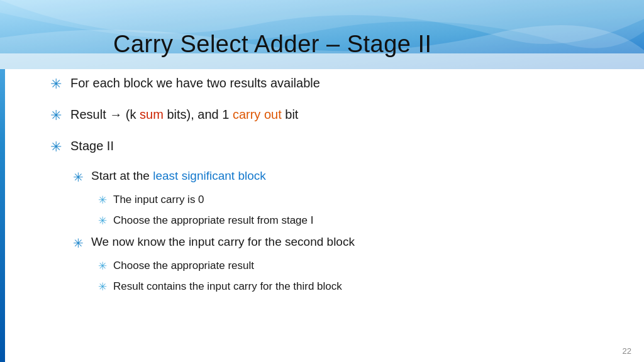 This screenshot has height=362, width=644. Describe the element at coordinates (358, 287) in the screenshot. I see `bullet-3-2-2: ✳ Result contains the input carry for th…` at that location.